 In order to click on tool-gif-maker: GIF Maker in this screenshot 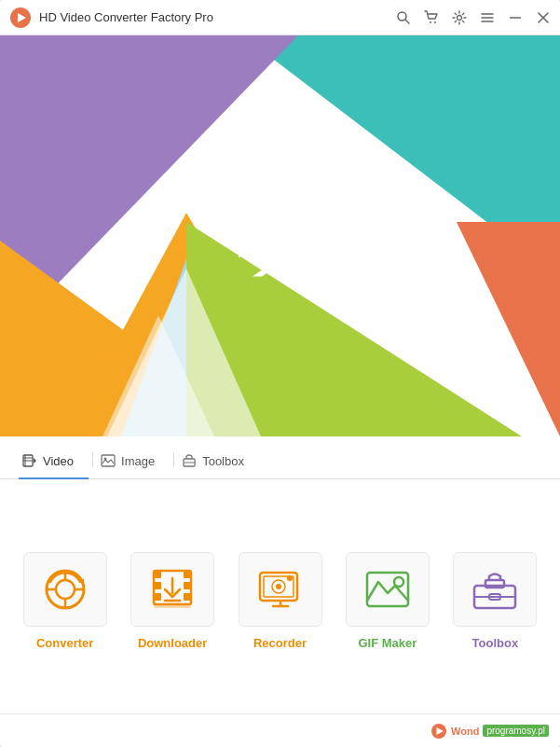, I will do `click(388, 601)`.